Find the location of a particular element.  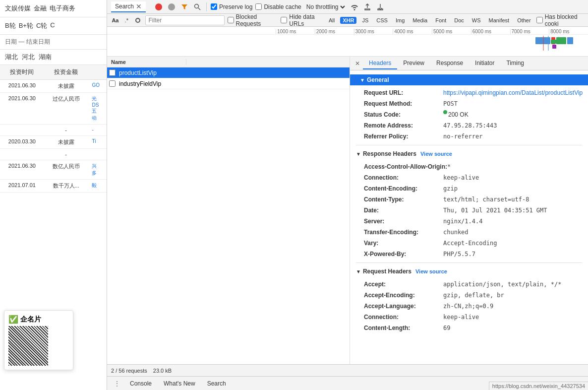

request-item: industryFieldVip is located at coordinates (228, 84).